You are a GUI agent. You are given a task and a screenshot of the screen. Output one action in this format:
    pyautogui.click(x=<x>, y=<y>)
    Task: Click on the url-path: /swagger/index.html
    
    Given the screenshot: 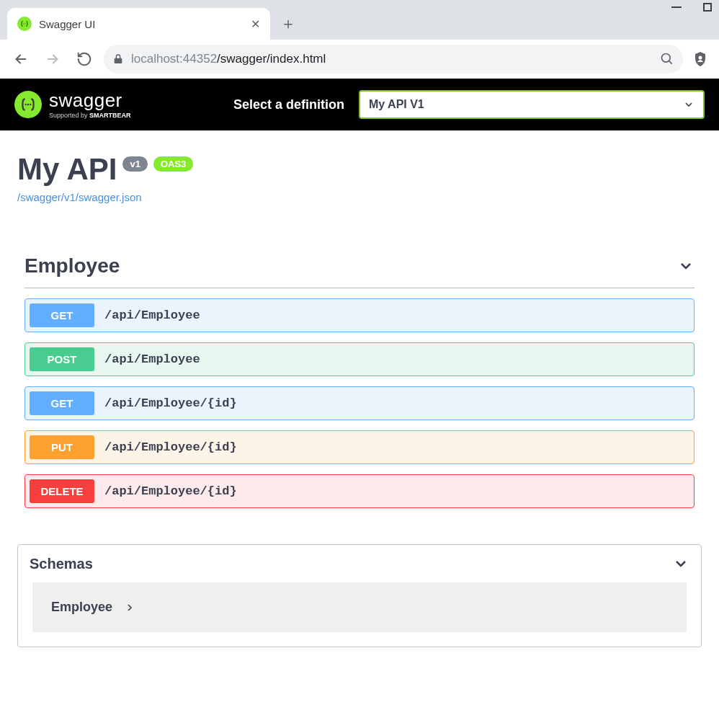 What is the action you would take?
    pyautogui.click(x=271, y=59)
    